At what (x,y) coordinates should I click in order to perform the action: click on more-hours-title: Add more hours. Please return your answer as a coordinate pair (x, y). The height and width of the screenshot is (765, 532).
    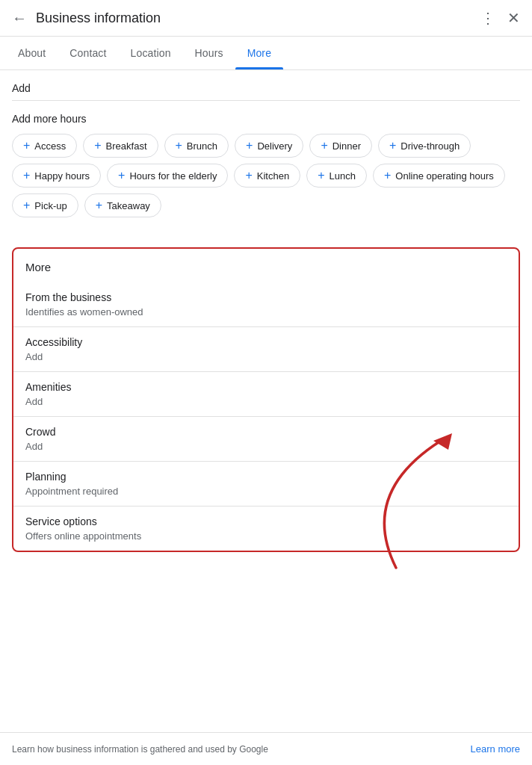
    Looking at the image, I should click on (266, 119).